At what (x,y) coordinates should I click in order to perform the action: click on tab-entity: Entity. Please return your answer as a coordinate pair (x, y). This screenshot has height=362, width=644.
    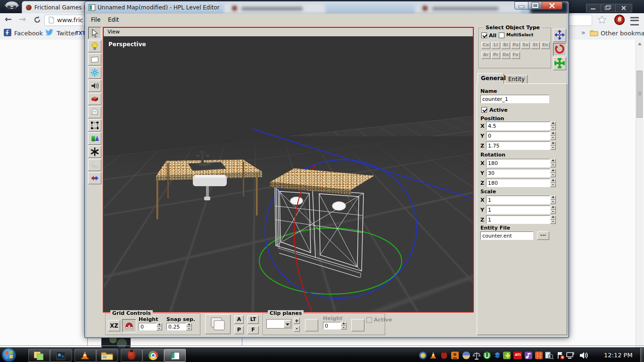
    Looking at the image, I should click on (516, 79).